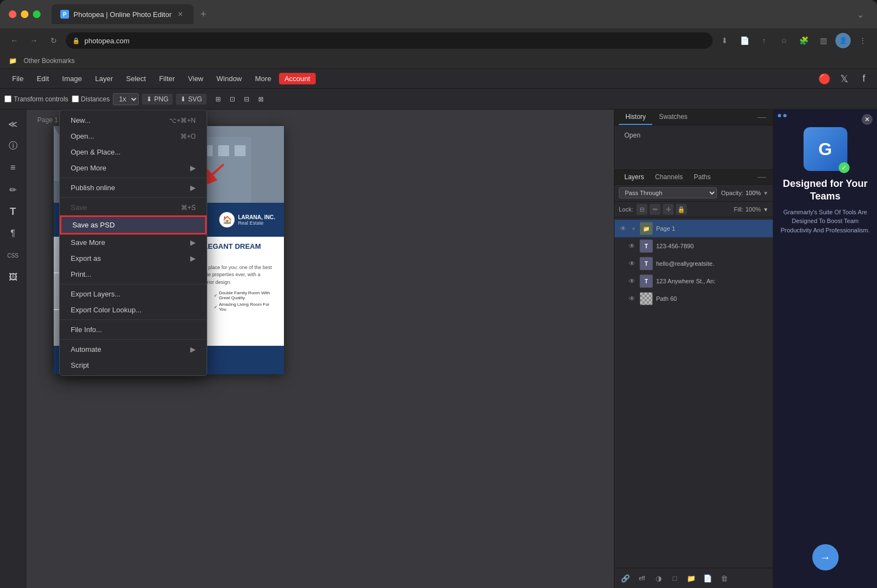  What do you see at coordinates (823, 41) in the screenshot?
I see `sidebar-icon: ▥` at bounding box center [823, 41].